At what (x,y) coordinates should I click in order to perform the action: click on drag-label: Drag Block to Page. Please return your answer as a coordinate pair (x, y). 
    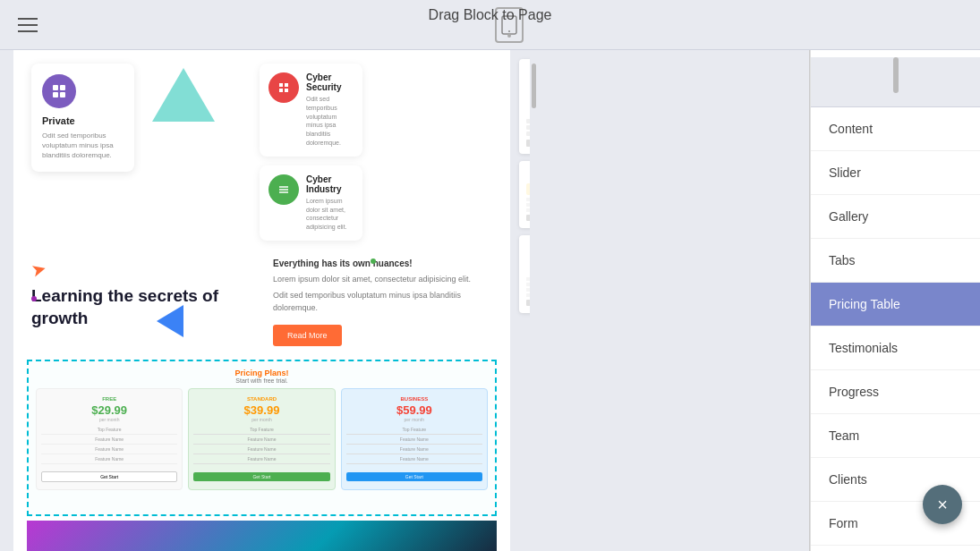
    Looking at the image, I should click on (490, 15).